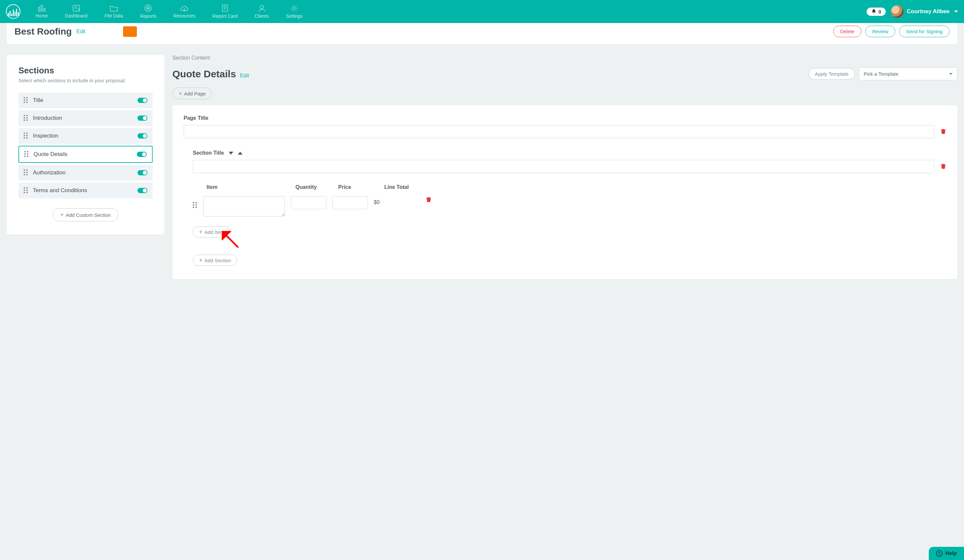  What do you see at coordinates (76, 11) in the screenshot?
I see `nav-dashboard: Dashboard` at bounding box center [76, 11].